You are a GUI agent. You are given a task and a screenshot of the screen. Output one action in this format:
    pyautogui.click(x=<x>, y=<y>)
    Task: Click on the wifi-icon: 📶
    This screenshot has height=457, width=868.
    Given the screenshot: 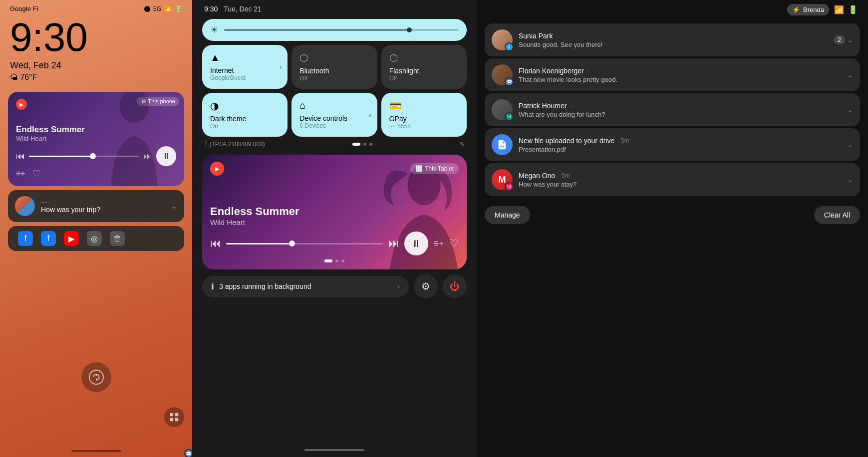 What is the action you would take?
    pyautogui.click(x=839, y=10)
    